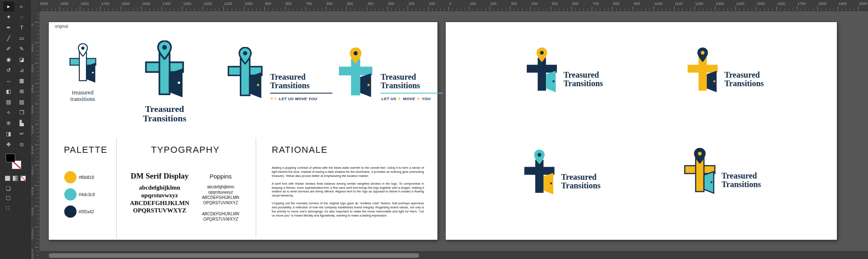  Describe the element at coordinates (15, 208) in the screenshot. I see `edit-toolbar-button: ∷` at that location.